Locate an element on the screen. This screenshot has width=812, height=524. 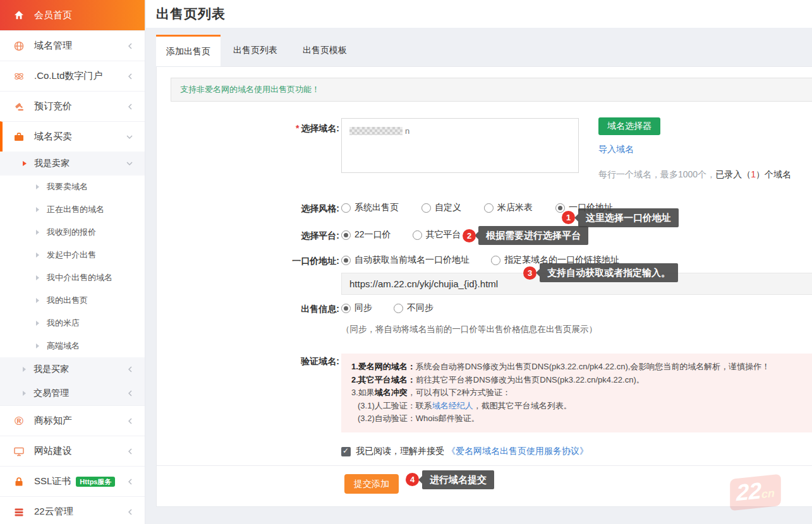
censored-domain-suffix: n is located at coordinates (407, 131).